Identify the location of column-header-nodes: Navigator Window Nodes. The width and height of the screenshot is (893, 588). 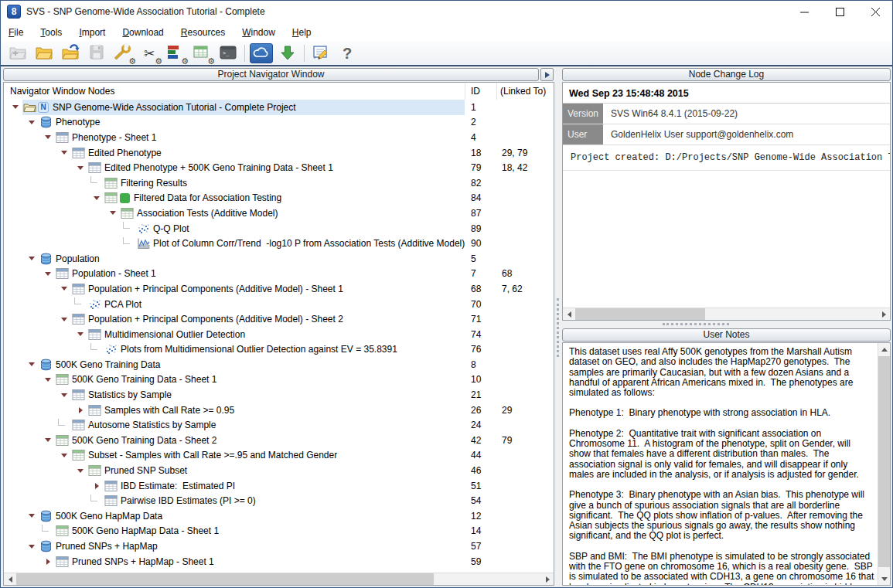
(62, 91).